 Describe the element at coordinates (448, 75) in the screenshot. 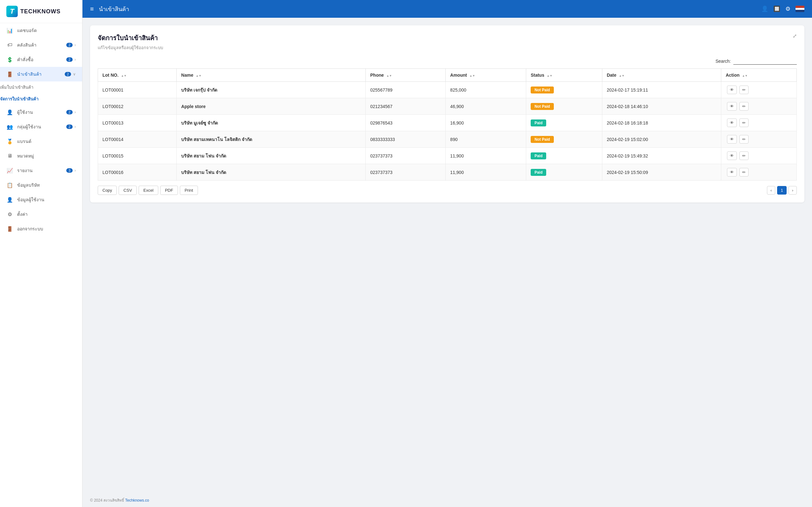

I see `table-head: Lot NO. ▲▼Name ▲▼Phone ▲▼Amount ▲▼Status…` at that location.